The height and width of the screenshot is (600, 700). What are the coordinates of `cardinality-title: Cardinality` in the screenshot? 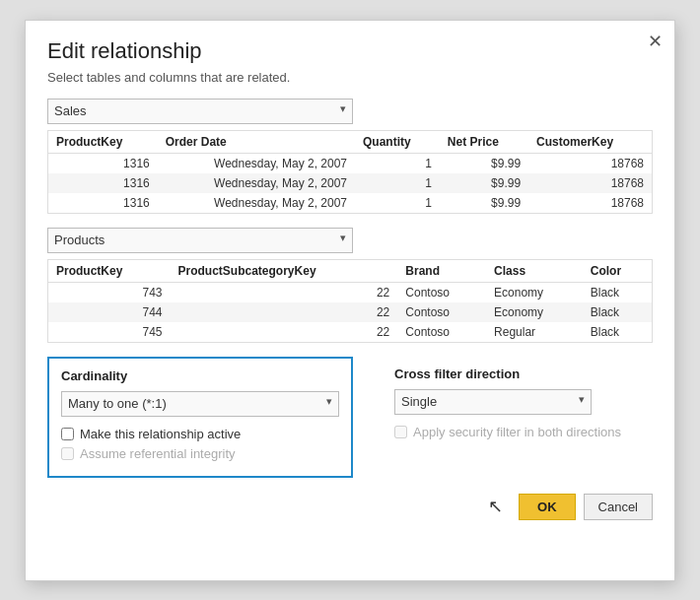 It's located at (200, 376).